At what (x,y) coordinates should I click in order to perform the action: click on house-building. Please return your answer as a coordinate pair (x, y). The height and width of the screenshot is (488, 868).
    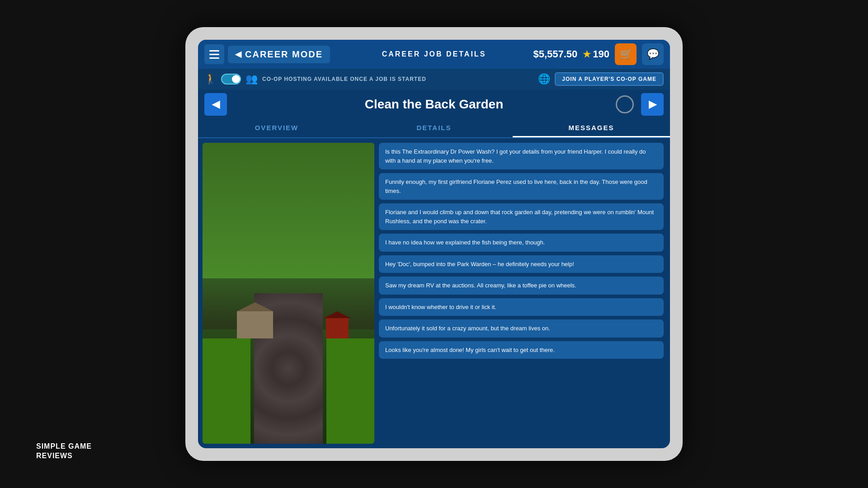
    Looking at the image, I should click on (255, 325).